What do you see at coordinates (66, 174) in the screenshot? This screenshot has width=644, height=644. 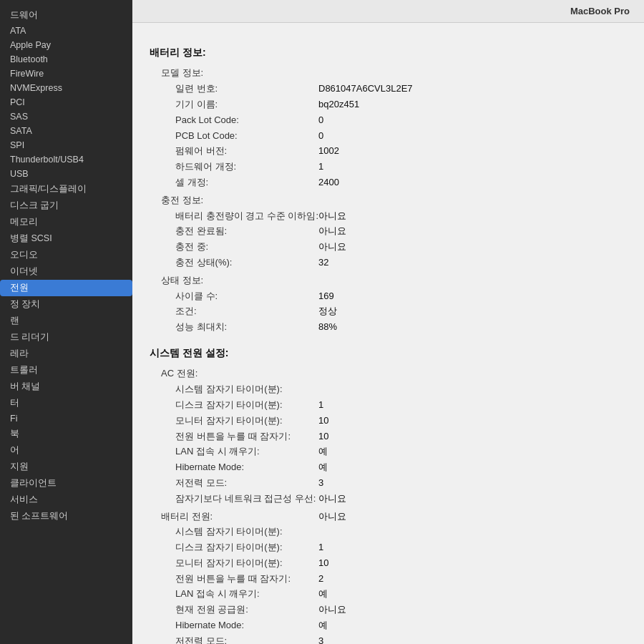 I see `sidebar-item-usb: USB` at bounding box center [66, 174].